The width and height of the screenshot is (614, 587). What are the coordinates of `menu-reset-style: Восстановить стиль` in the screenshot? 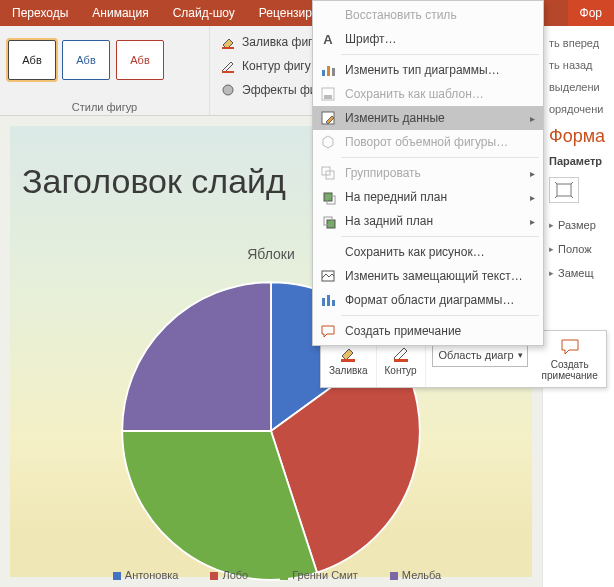 It's located at (428, 15).